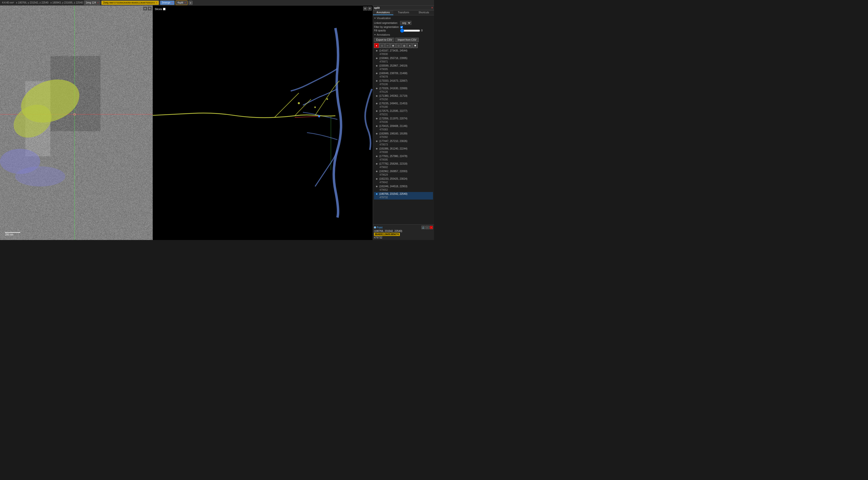  Describe the element at coordinates (160, 9) in the screenshot. I see `slices-label-area: Slices` at that location.